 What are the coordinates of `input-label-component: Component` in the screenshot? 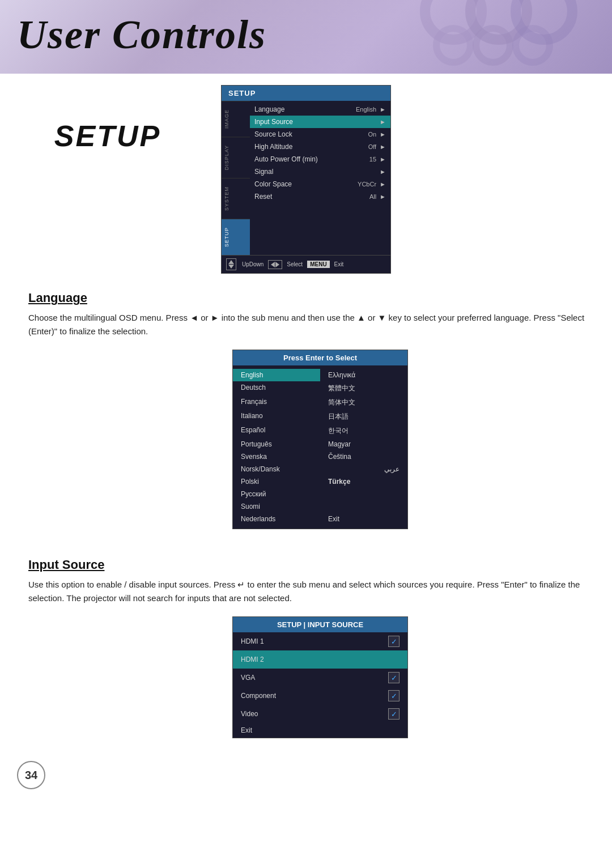 It's located at (258, 696).